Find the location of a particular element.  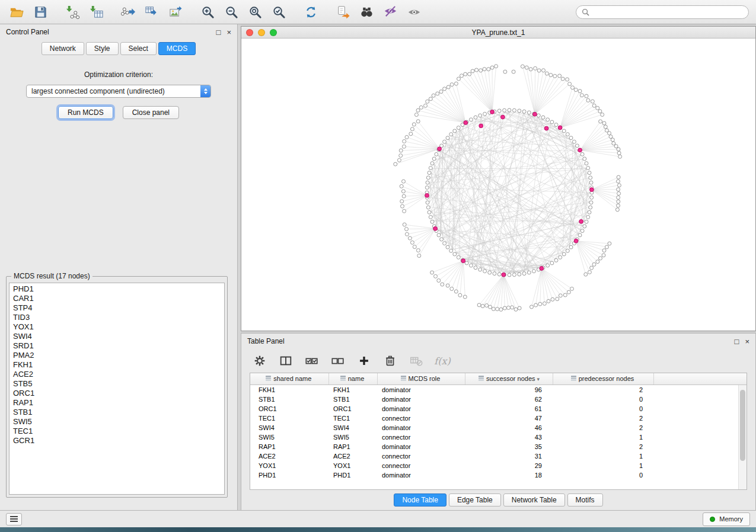

zoom-selected-button is located at coordinates (279, 12).